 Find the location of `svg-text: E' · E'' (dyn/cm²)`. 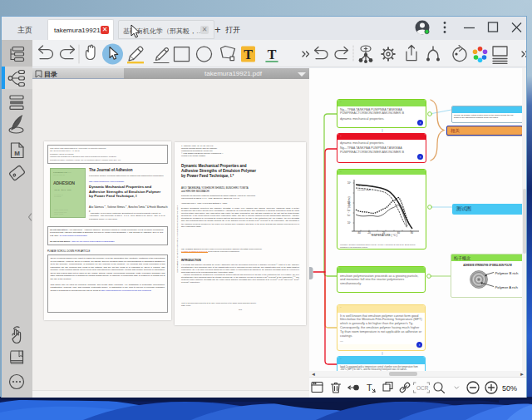

svg-text: E' · E'' (dyn/cm²) is located at coordinates (349, 206).